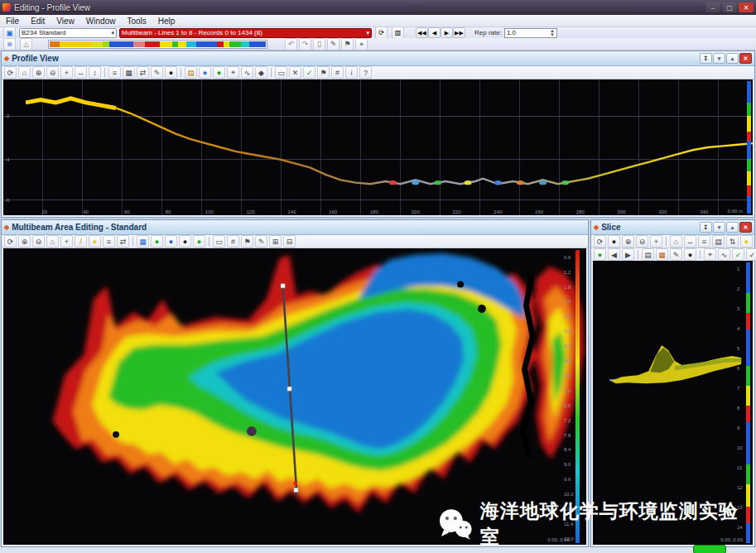  Describe the element at coordinates (262, 242) in the screenshot. I see `note-icon: ✎` at that location.